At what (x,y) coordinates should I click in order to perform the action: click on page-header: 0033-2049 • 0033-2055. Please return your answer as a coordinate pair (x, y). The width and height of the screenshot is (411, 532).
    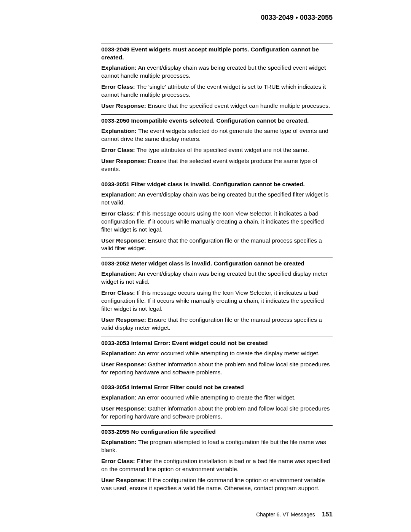
    Looking at the image, I should click on (217, 18).